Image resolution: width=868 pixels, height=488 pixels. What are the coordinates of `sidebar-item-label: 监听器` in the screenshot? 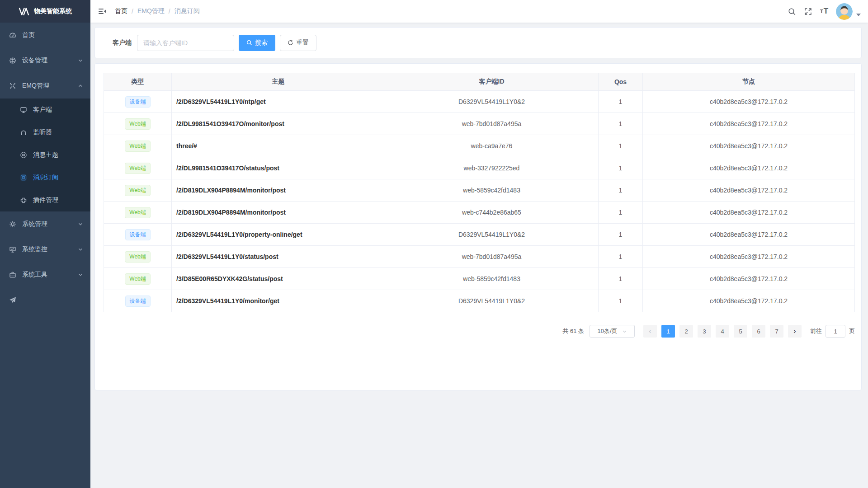 It's located at (42, 132).